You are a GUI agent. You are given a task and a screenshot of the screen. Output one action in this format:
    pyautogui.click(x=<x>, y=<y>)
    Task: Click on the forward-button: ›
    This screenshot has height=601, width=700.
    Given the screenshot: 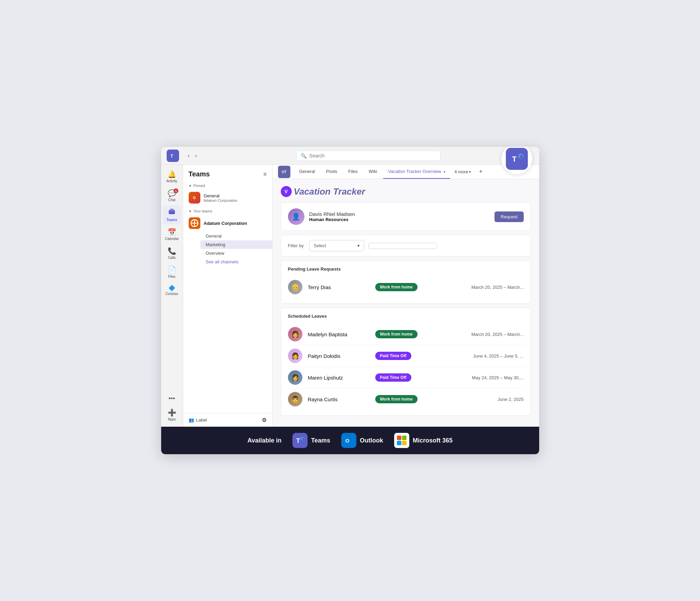 What is the action you would take?
    pyautogui.click(x=196, y=156)
    